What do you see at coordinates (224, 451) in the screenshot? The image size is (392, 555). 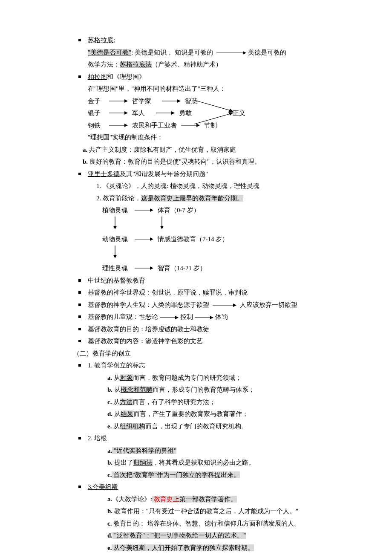 I see `bacon-a: a. "近代实验科学的鼻祖"` at bounding box center [224, 451].